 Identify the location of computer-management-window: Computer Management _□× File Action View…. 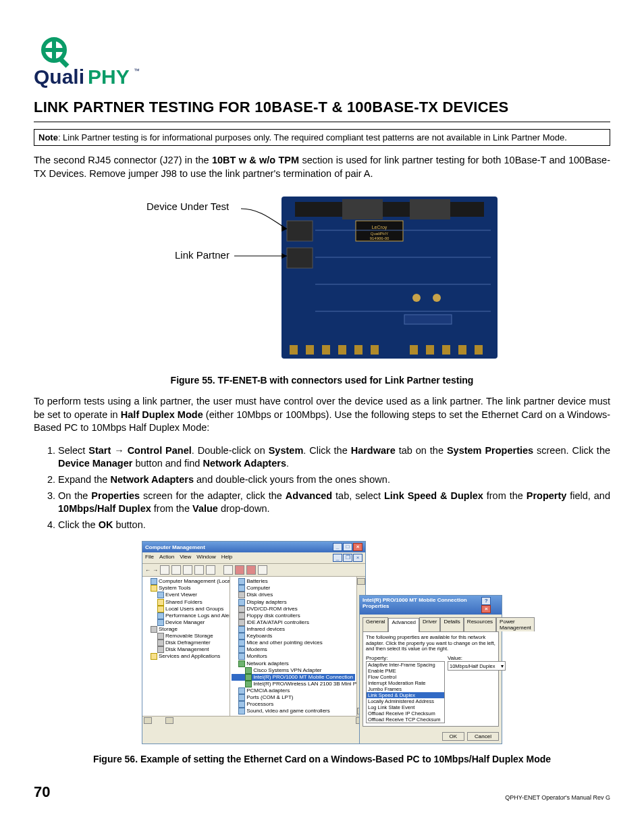
(254, 643).